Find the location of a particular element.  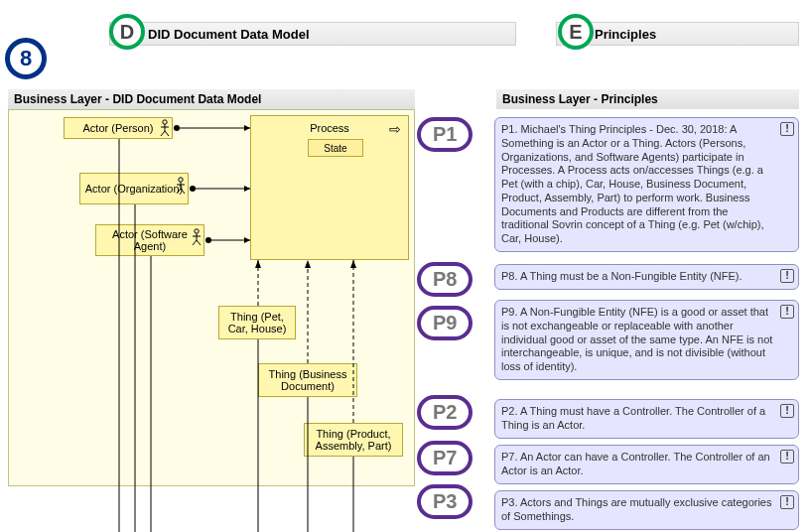

node-actor-organization: Actor (Organization) is located at coordinates (134, 189).